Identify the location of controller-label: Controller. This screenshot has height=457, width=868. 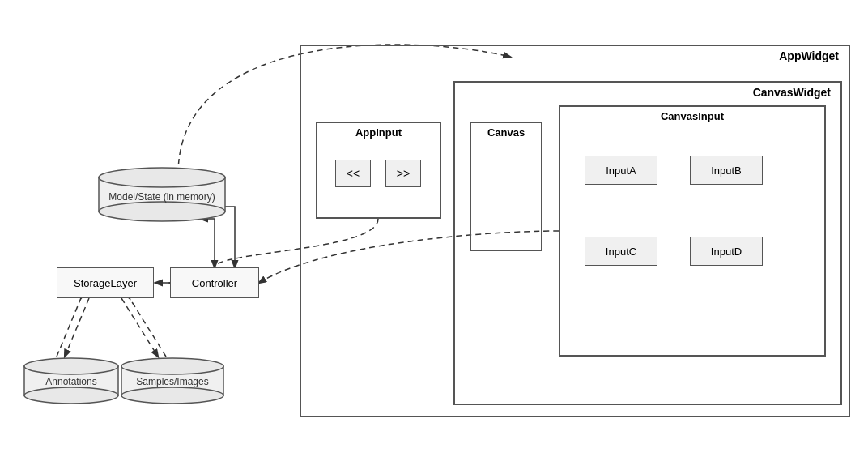
(215, 284).